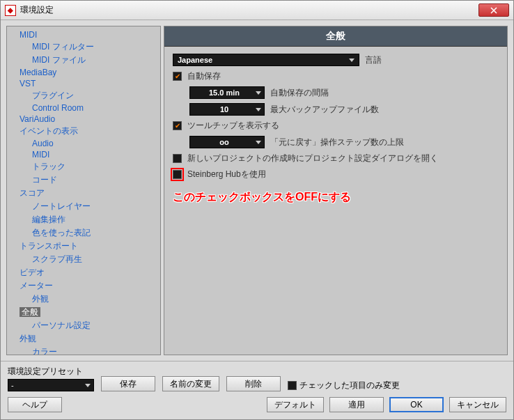 The image size is (514, 420). I want to click on tree-item: トラック, so click(95, 167).